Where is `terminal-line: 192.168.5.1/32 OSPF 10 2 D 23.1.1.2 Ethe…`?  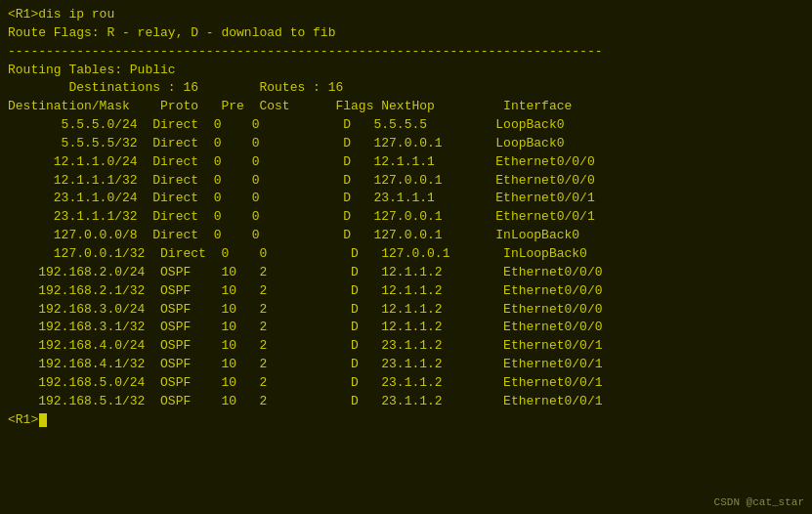
terminal-line: 192.168.5.1/32 OSPF 10 2 D 23.1.1.2 Ethe… is located at coordinates (406, 403).